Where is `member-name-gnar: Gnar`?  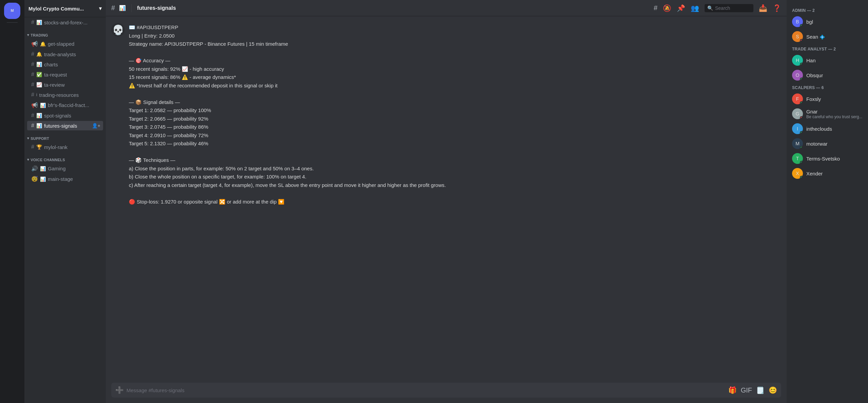 member-name-gnar: Gnar is located at coordinates (834, 112).